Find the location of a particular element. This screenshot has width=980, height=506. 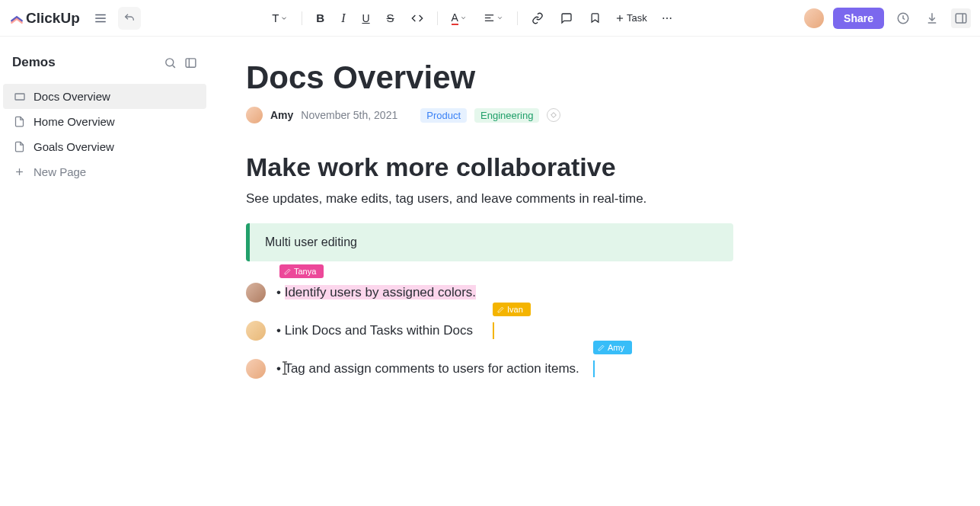

presence-cursor-label: Ivan is located at coordinates (515, 309).